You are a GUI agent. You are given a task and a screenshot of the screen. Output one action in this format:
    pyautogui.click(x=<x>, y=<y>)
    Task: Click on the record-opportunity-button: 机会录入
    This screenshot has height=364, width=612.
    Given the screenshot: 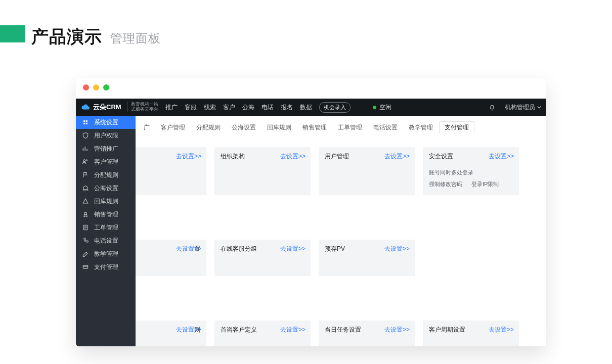 What is the action you would take?
    pyautogui.click(x=335, y=107)
    